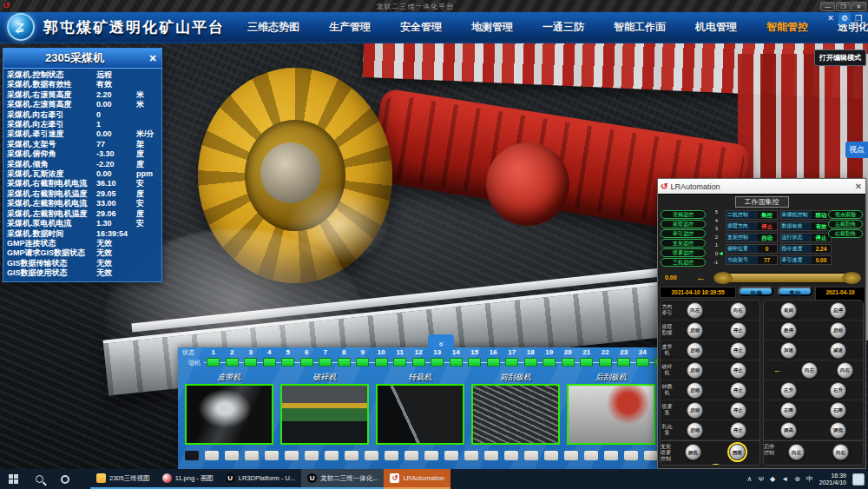  I want to click on hidden-icons-chevron: ∧, so click(750, 479).